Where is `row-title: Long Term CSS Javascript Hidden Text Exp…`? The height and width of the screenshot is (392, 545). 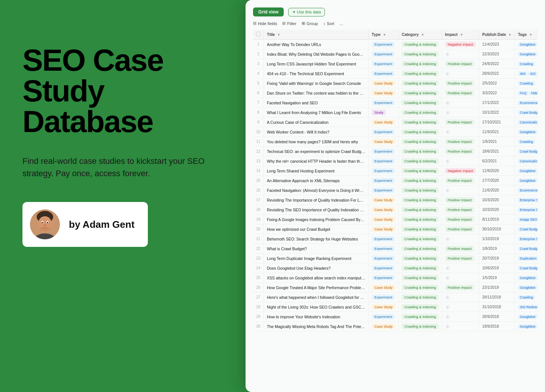 row-title: Long Term CSS Javascript Hidden Text Exp… is located at coordinates (316, 64).